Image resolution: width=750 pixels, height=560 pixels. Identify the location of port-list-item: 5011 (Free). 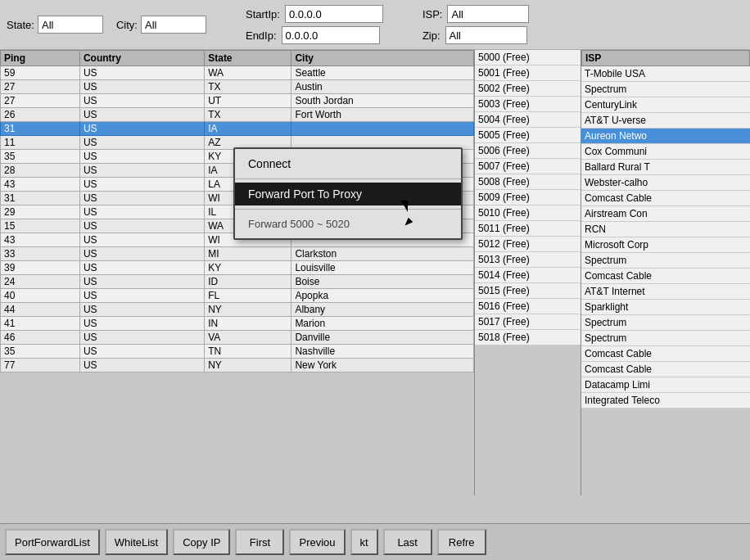
(527, 229).